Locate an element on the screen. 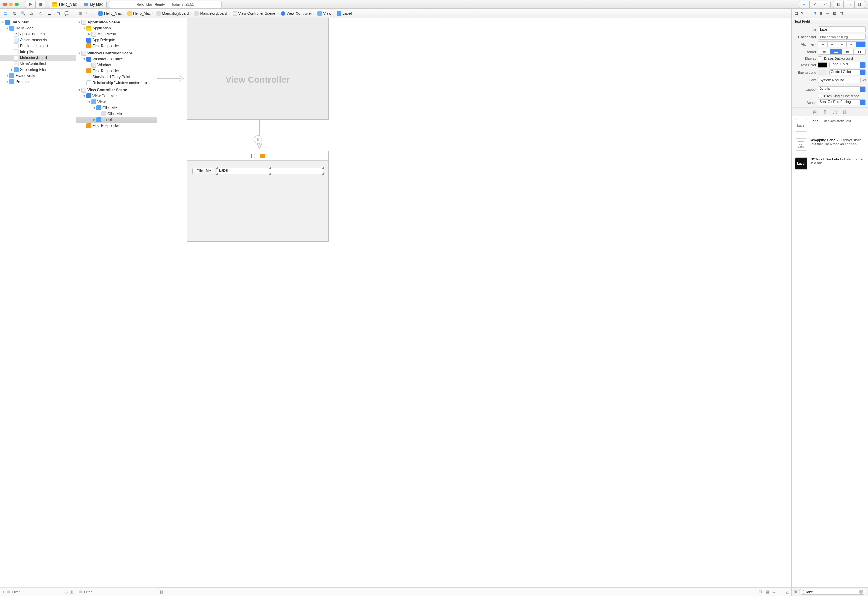 The height and width of the screenshot is (596, 868). draws-background-checkbox is located at coordinates (820, 58).